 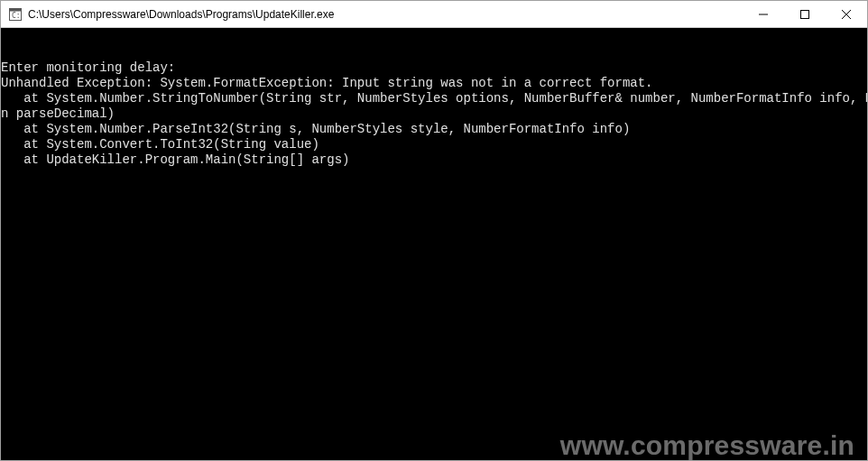 I want to click on console-line: at System.Convert.ToInt32(String value), so click(x=434, y=144).